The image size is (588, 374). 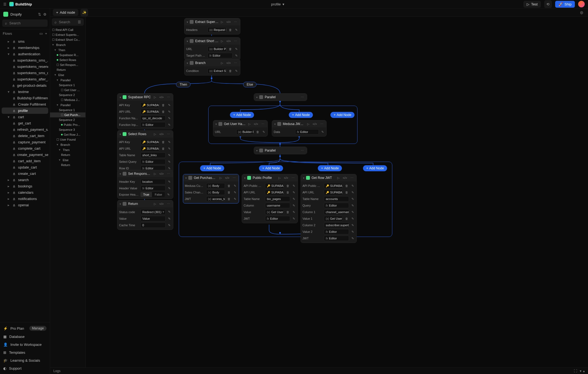 What do you see at coordinates (581, 371) in the screenshot?
I see `chevron-down-icon: ▾` at bounding box center [581, 371].